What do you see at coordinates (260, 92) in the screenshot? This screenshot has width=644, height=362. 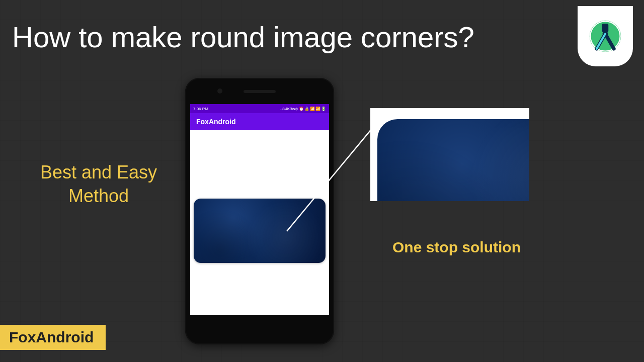 I see `phone-earpiece` at bounding box center [260, 92].